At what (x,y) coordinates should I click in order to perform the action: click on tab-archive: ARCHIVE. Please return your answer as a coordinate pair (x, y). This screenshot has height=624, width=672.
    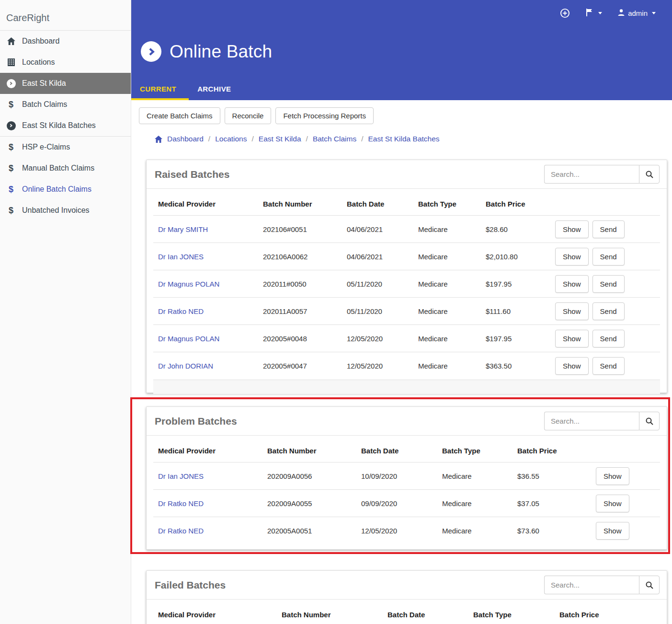
    Looking at the image, I should click on (216, 89).